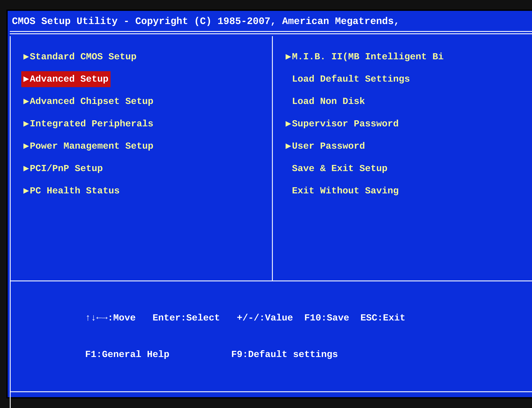 This screenshot has height=408, width=532. I want to click on menu-item-left-1: ▶Advanced Setup, so click(66, 79).